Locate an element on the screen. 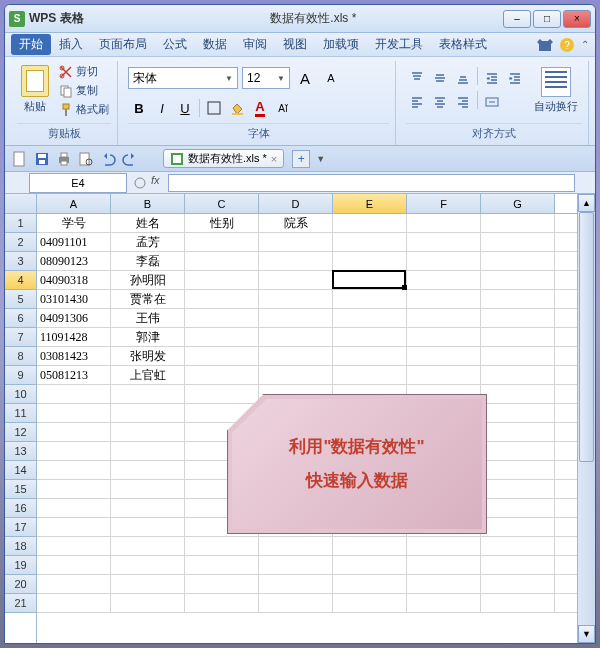  cell: 李磊 is located at coordinates (148, 261).